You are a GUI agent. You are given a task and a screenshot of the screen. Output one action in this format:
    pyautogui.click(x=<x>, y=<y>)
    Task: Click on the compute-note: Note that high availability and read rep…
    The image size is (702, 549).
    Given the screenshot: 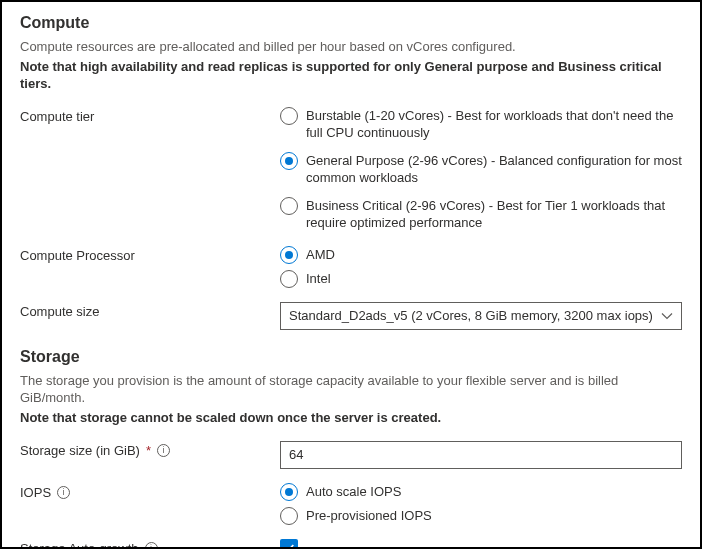 What is the action you would take?
    pyautogui.click(x=351, y=76)
    